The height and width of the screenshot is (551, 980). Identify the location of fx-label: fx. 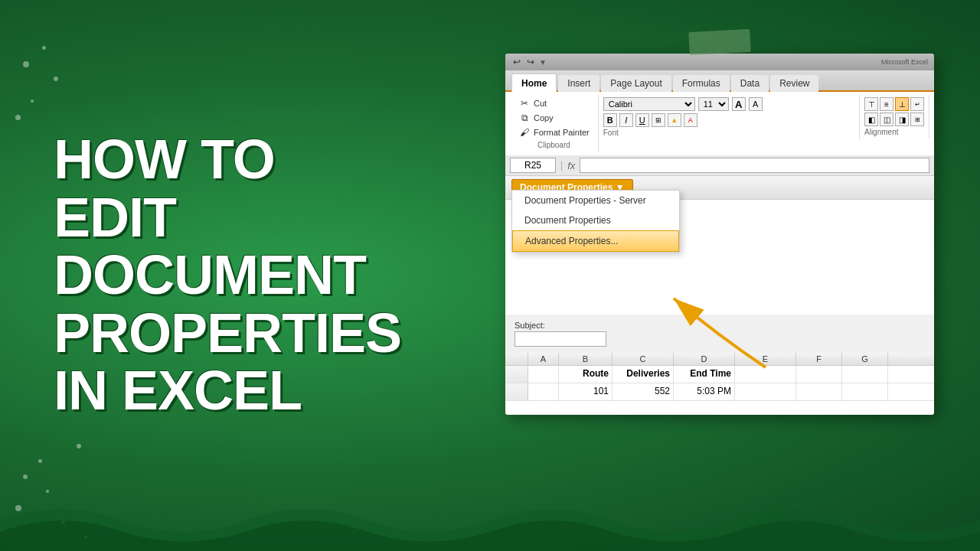
(571, 165).